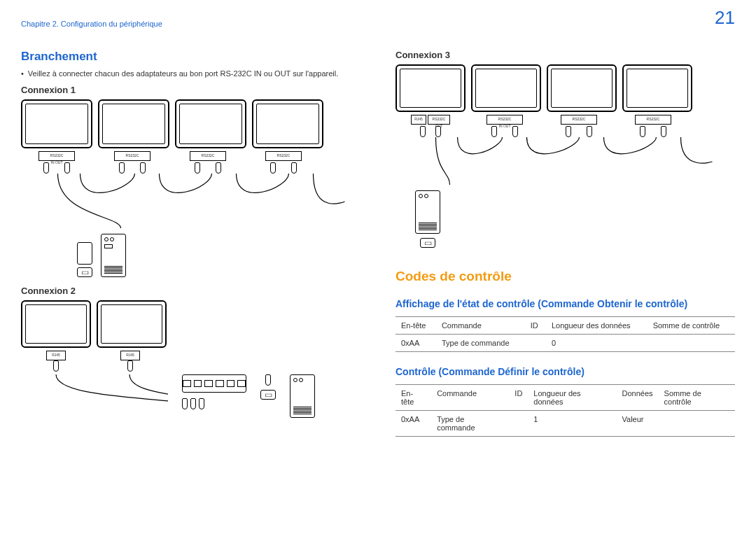 This screenshot has height=534, width=756. Describe the element at coordinates (638, 424) in the screenshot. I see `td-donnees: Valeur` at that location.